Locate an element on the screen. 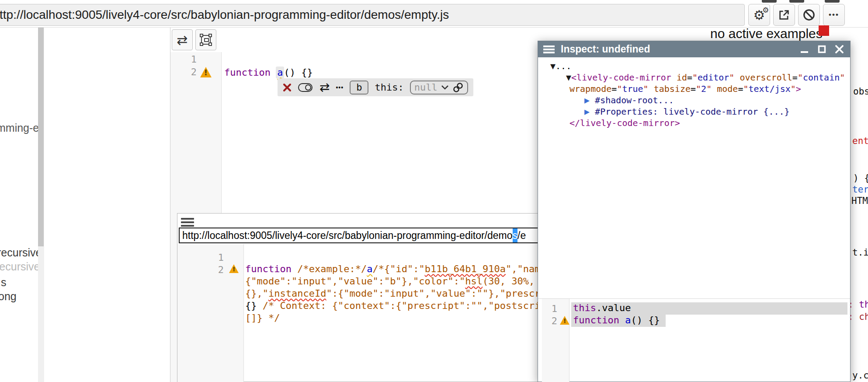 This screenshot has width=868, height=382. this-label: this: is located at coordinates (389, 88).